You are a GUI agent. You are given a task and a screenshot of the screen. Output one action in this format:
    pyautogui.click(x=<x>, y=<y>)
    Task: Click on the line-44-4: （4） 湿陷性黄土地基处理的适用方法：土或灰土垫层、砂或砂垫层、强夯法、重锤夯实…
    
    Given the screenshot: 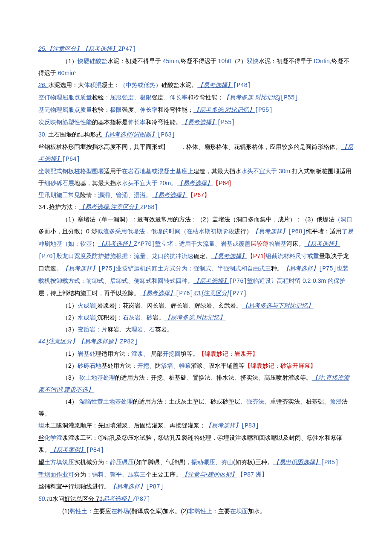 What is the action you would take?
    pyautogui.click(x=196, y=407)
    